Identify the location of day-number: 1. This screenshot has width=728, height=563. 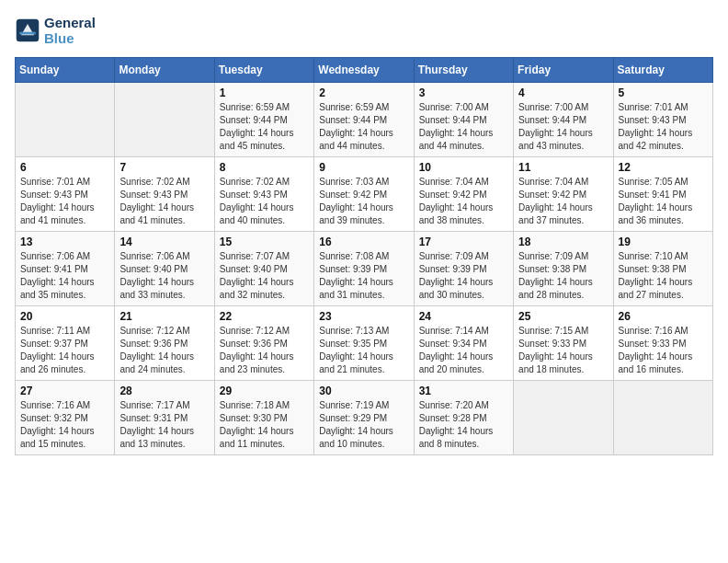
(265, 93).